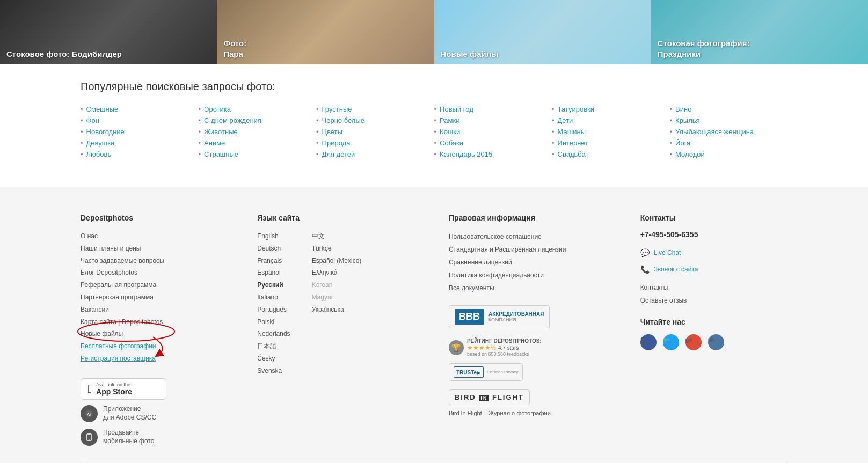 The height and width of the screenshot is (463, 868). I want to click on hero-holidays: Стоковая фотография:Праздники, so click(760, 32).